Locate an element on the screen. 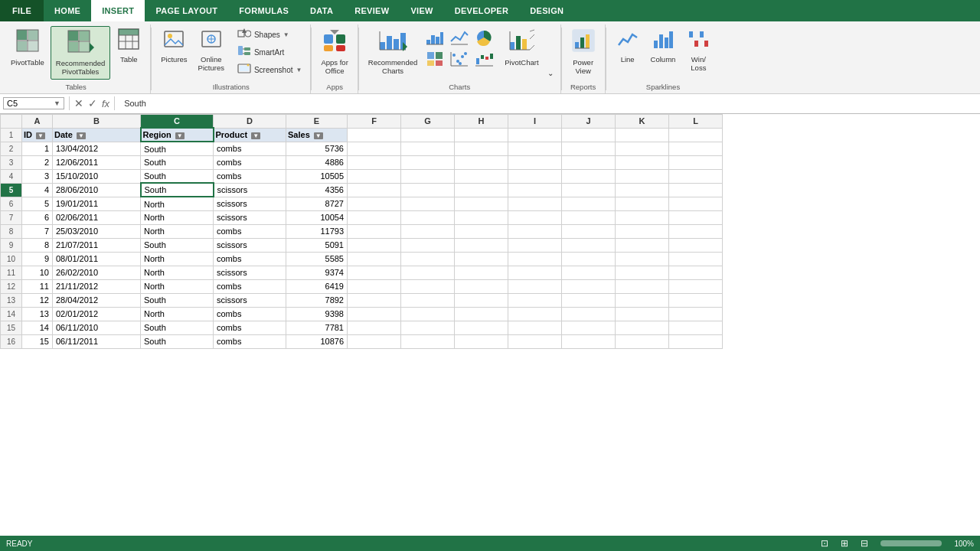 This screenshot has width=980, height=551. empty-cell-G1 is located at coordinates (428, 135).